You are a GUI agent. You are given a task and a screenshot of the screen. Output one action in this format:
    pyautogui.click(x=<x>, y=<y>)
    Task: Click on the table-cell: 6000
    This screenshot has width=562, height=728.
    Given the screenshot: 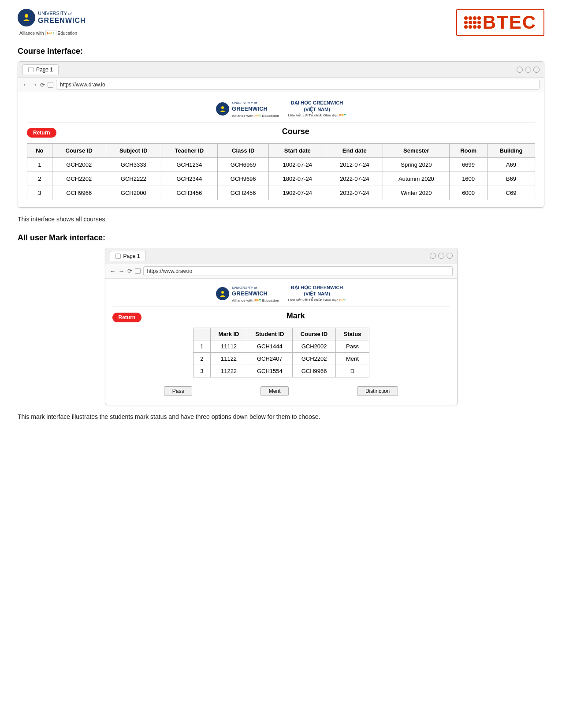 What is the action you would take?
    pyautogui.click(x=469, y=193)
    